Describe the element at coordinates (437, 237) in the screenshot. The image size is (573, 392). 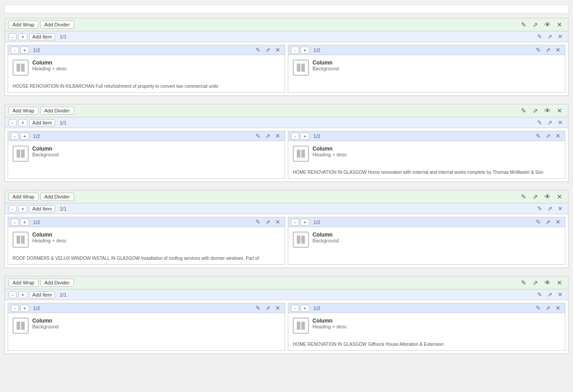
I see `col-info: ColumnBackground` at that location.